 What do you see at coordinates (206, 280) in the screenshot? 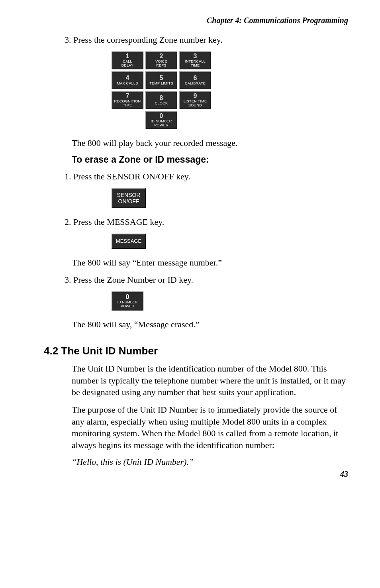
I see `step-3-zone-id: 3. Press the Zone Number or ID key.` at bounding box center [206, 280].